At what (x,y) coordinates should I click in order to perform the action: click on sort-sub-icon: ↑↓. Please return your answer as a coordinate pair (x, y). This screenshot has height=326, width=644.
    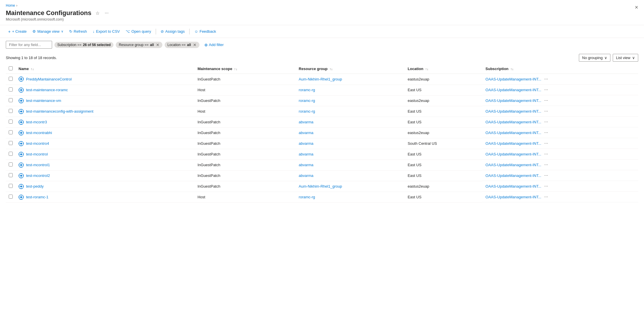
    Looking at the image, I should click on (512, 69).